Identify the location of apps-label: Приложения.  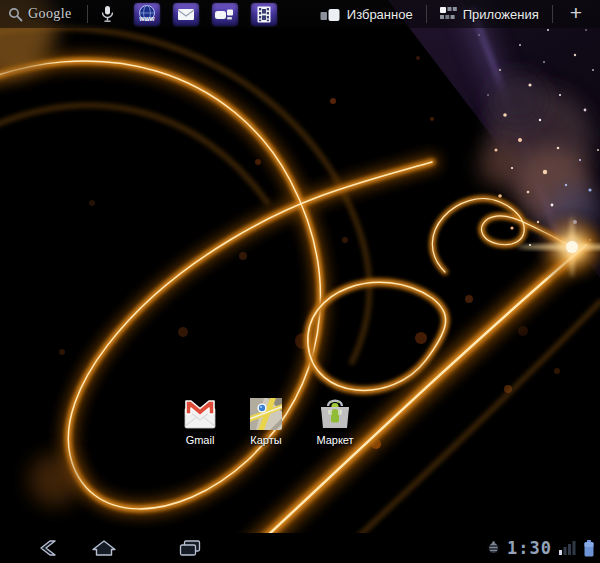
(501, 14).